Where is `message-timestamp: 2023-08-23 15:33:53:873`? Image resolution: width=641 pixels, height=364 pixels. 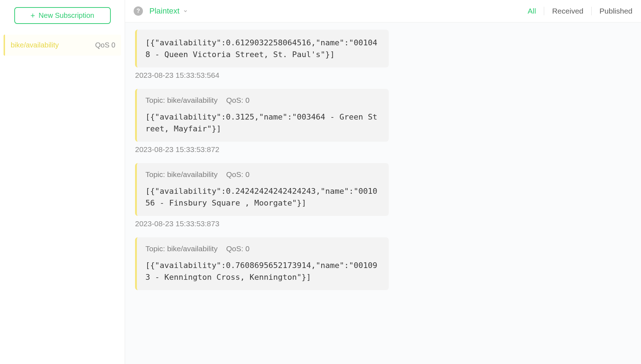 message-timestamp: 2023-08-23 15:33:53:873 is located at coordinates (262, 224).